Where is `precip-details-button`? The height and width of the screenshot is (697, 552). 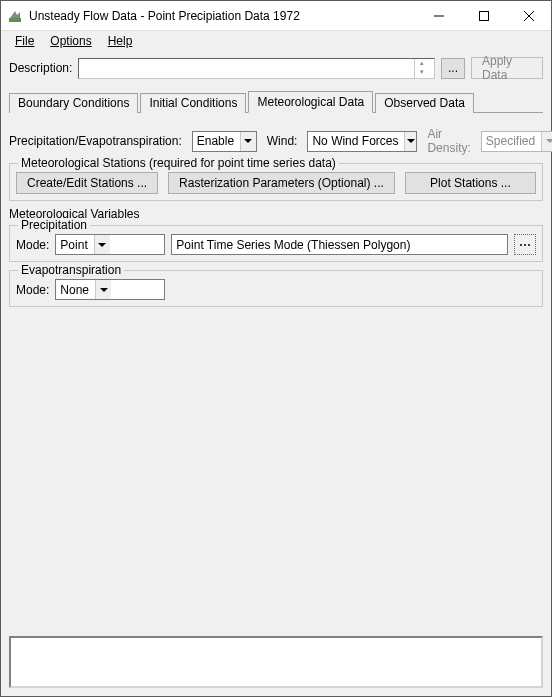 precip-details-button is located at coordinates (525, 244).